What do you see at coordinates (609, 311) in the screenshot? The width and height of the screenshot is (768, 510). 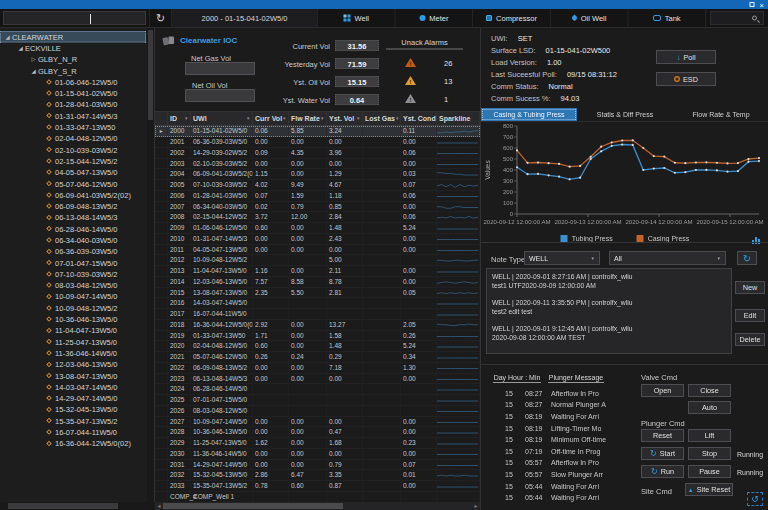 I see `notes-list: WELL | 2020-09-01 8:27:16 AM | controlfx…` at bounding box center [609, 311].